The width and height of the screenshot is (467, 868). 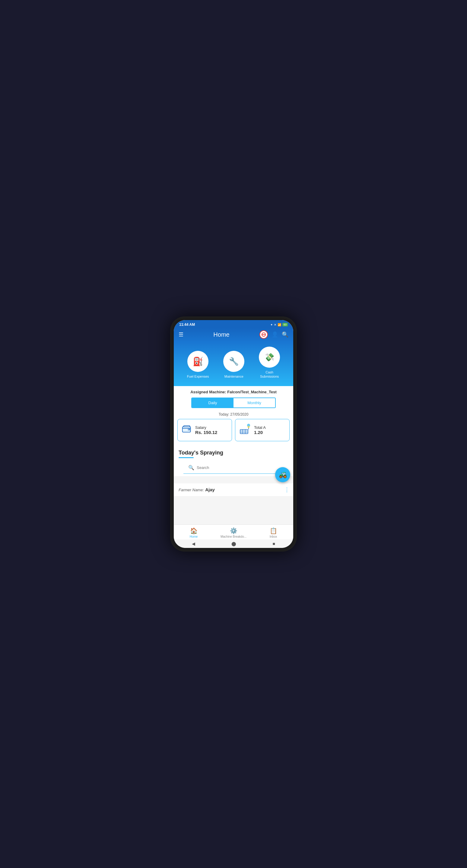 I want to click on section-underline, so click(x=186, y=458).